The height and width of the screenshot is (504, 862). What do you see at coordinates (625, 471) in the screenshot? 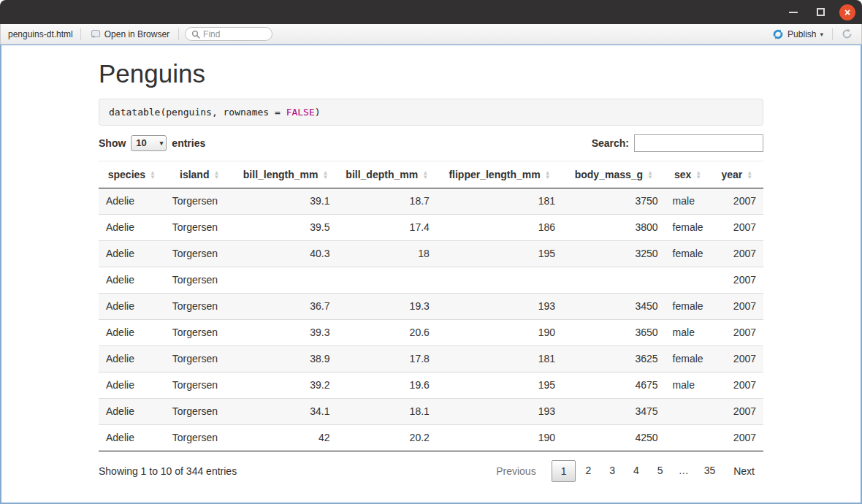
I see `pagination: Previous 12345…35 Next` at bounding box center [625, 471].